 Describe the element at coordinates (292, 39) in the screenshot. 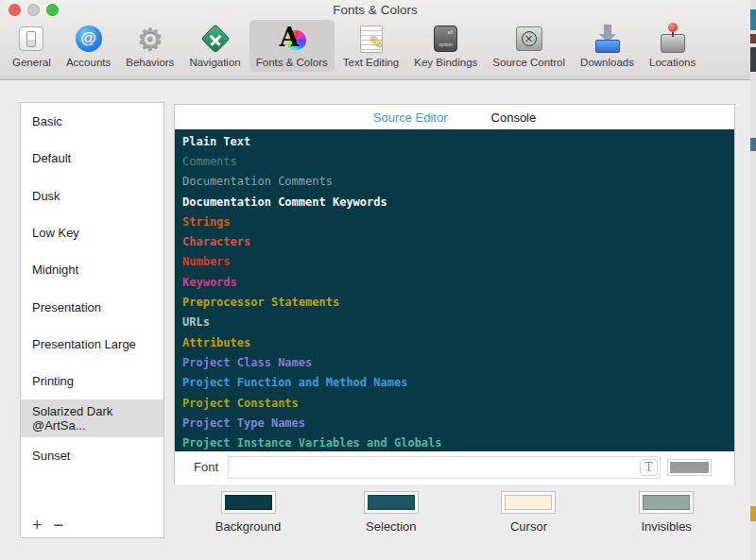

I see `fonts-colors-icon: A` at that location.